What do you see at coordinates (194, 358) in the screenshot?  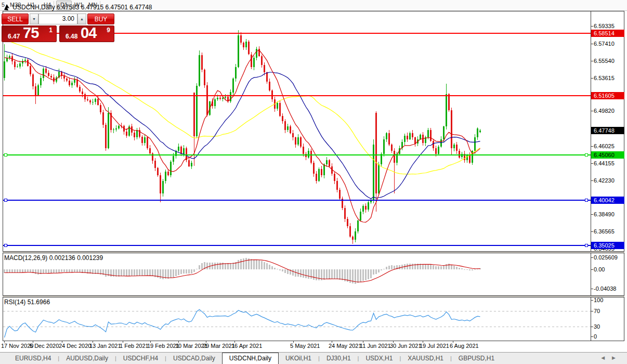 I see `chart-tab-USDCAD-Daily: USDCAD,Daily` at bounding box center [194, 358].